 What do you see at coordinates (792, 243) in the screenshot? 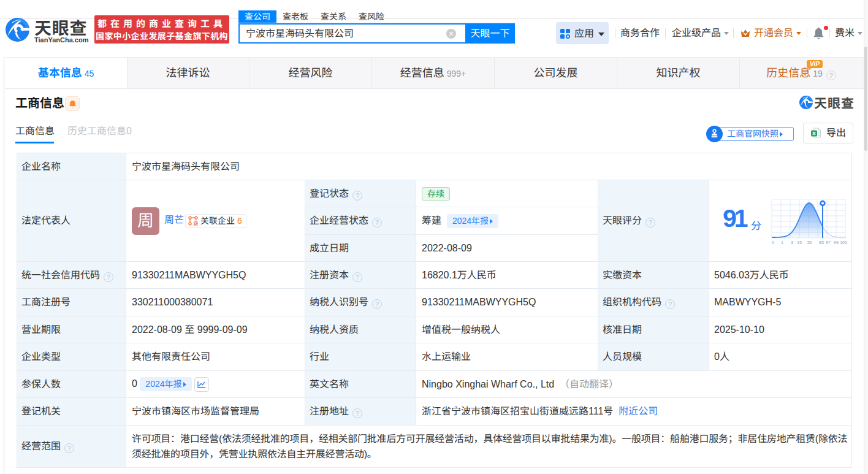
I see `svg-text: 3` at bounding box center [792, 243].